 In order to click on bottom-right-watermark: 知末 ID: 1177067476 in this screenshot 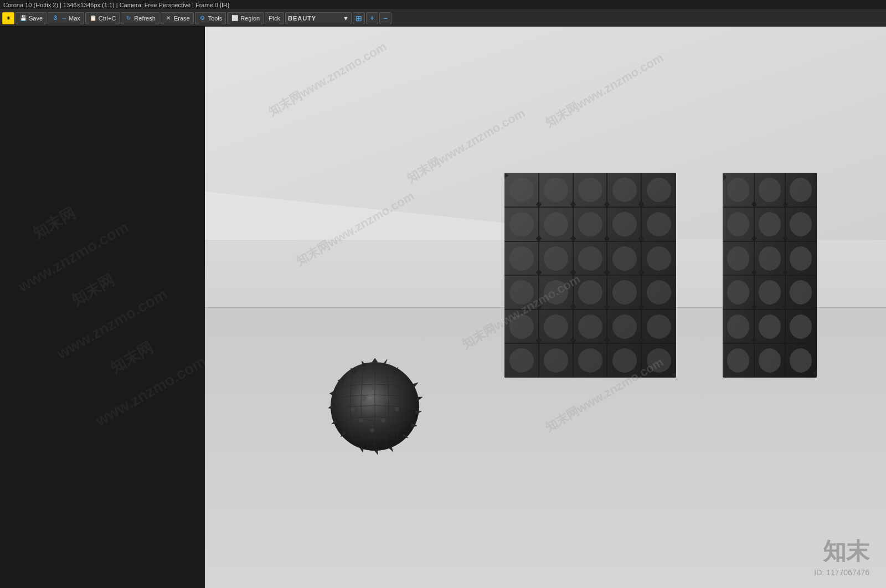, I will do `click(842, 556)`.